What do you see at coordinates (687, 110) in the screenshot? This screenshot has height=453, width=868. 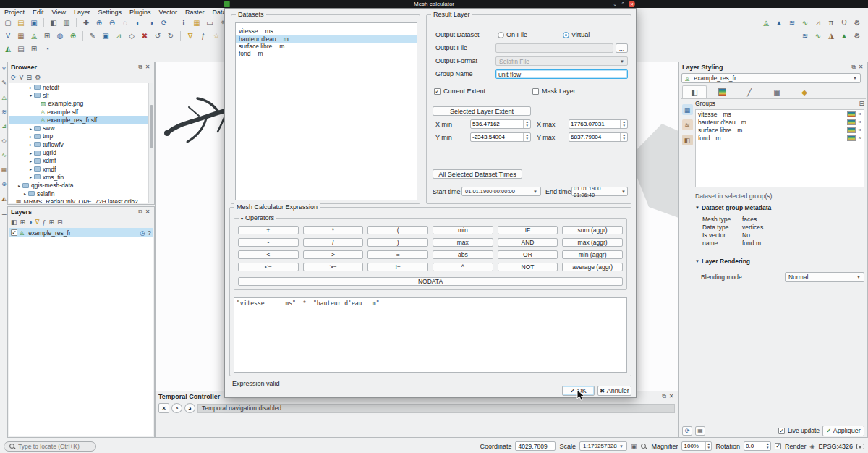 I see `dataset-groups-icon: ▦` at bounding box center [687, 110].